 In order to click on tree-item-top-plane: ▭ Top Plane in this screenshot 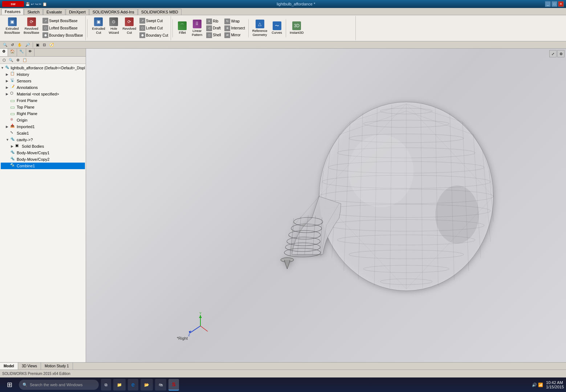, I will do `click(43, 107)`.